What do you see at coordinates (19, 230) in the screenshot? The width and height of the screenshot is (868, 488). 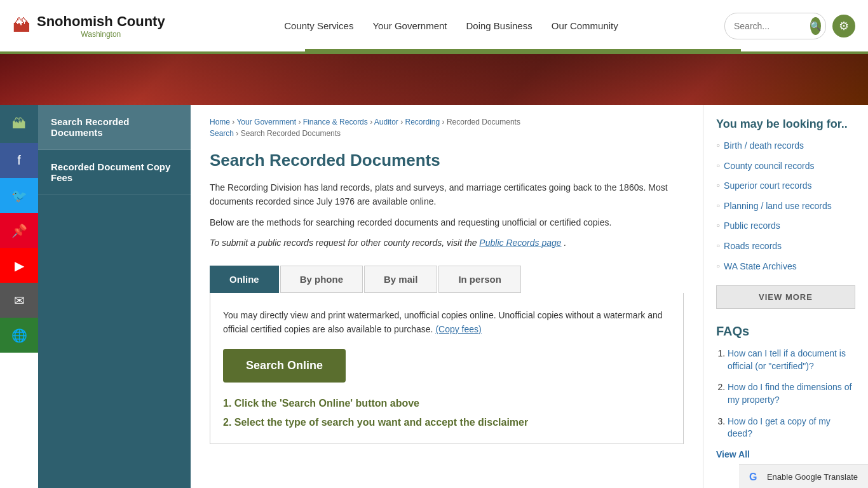 I see `pinterest-icon: 📌` at bounding box center [19, 230].